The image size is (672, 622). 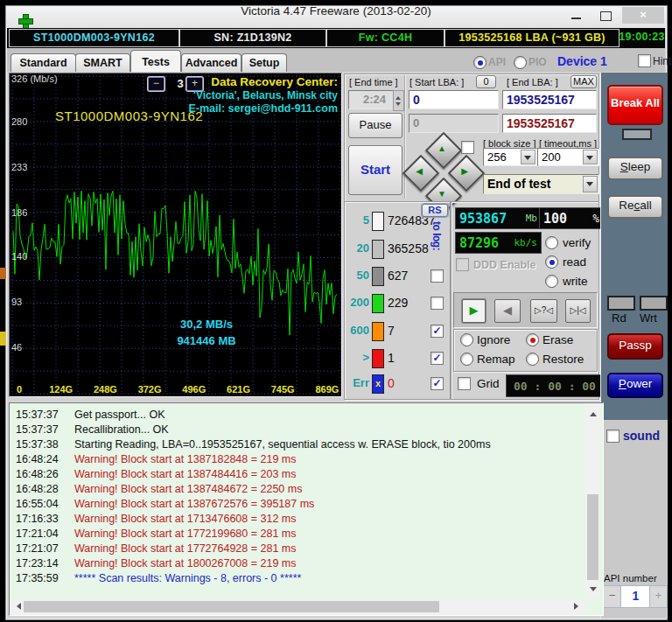 What do you see at coordinates (486, 82) in the screenshot?
I see `start-lba-zero-button: 0` at bounding box center [486, 82].